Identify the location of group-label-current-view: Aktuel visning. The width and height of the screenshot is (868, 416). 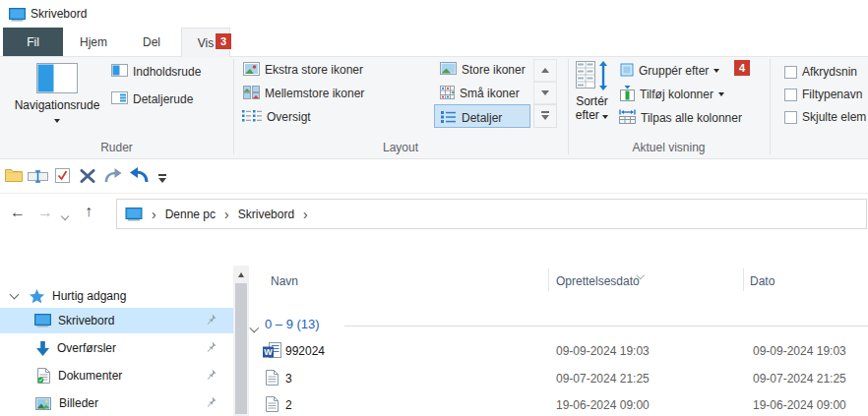
(669, 149).